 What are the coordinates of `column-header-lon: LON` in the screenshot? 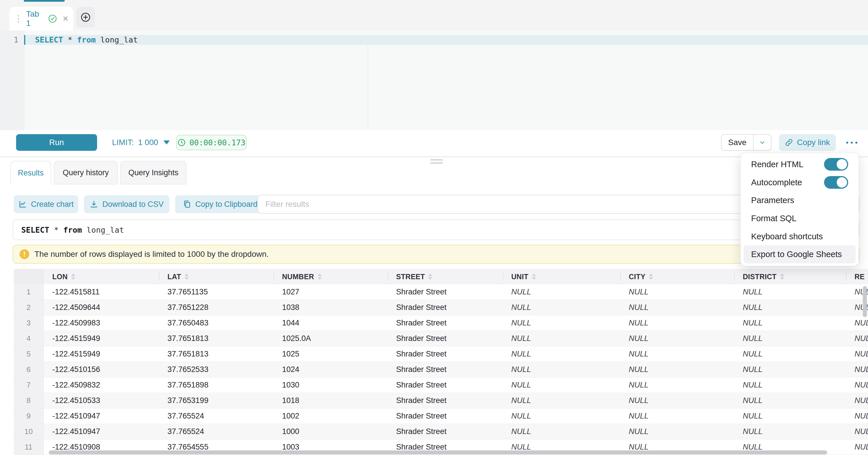 It's located at (101, 277).